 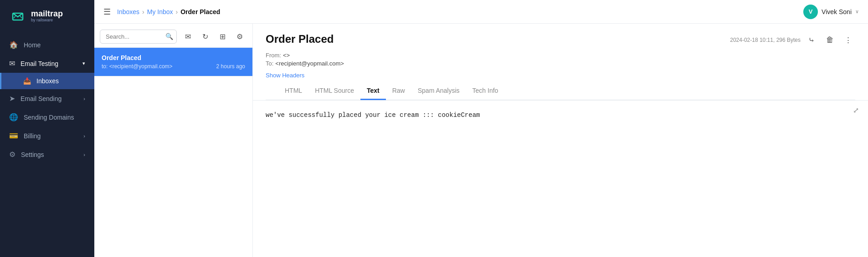 I want to click on sidebar-item-home: 🏠 Home, so click(x=47, y=45).